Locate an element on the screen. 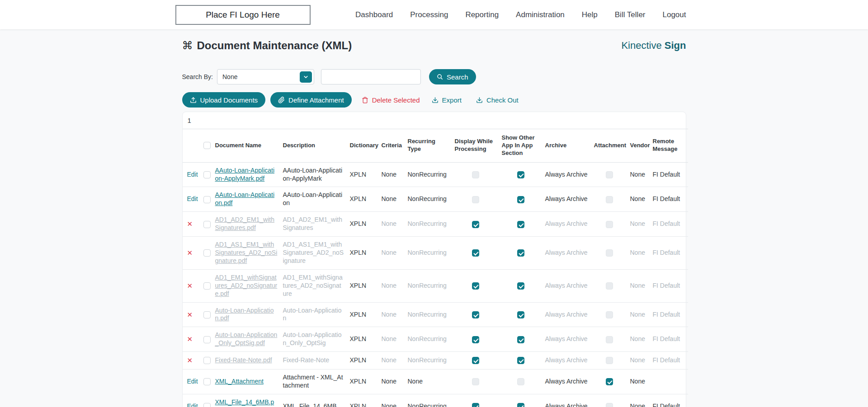 The width and height of the screenshot is (868, 407). document-name-link: AD1_EM1_withSignatures_AD2_noSignature.p… is located at coordinates (246, 285).